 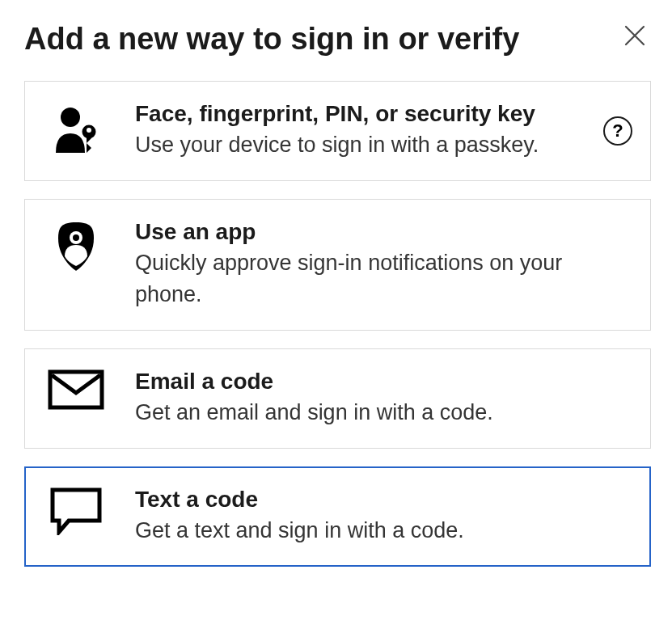 I want to click on help-button: ?, so click(x=618, y=131).